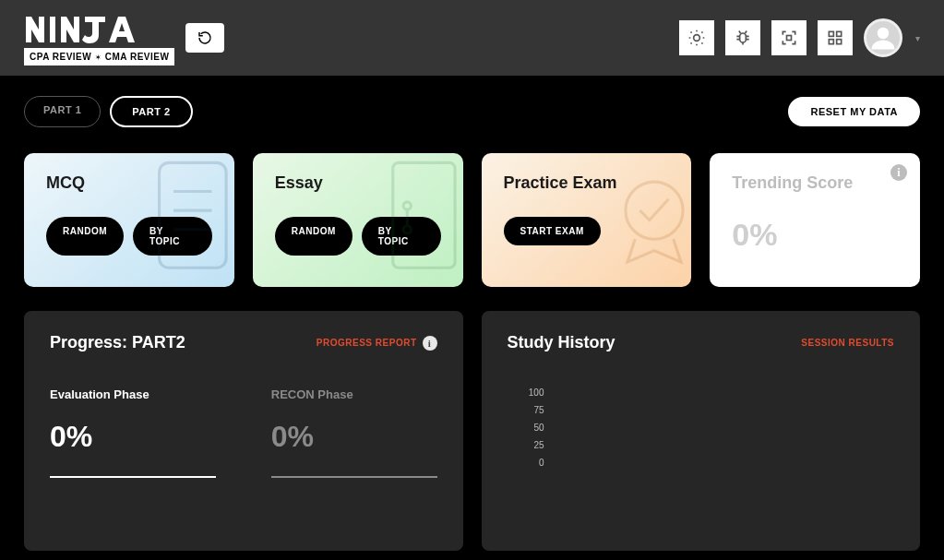  Describe the element at coordinates (815, 234) in the screenshot. I see `trending-value: 0%` at that location.